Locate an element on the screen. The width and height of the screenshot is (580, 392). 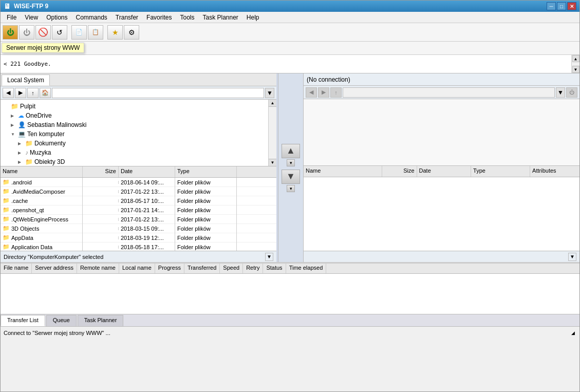
local-file-row: 📁.cache2018-05-17 10:...Folder plików is located at coordinates (139, 201).